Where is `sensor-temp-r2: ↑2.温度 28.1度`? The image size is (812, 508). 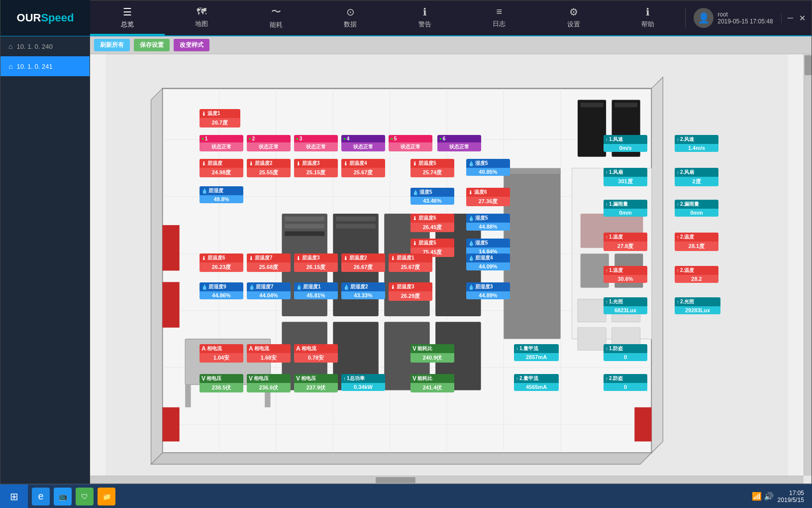
sensor-temp-r2: ↑2.温度 28.1度 is located at coordinates (697, 242).